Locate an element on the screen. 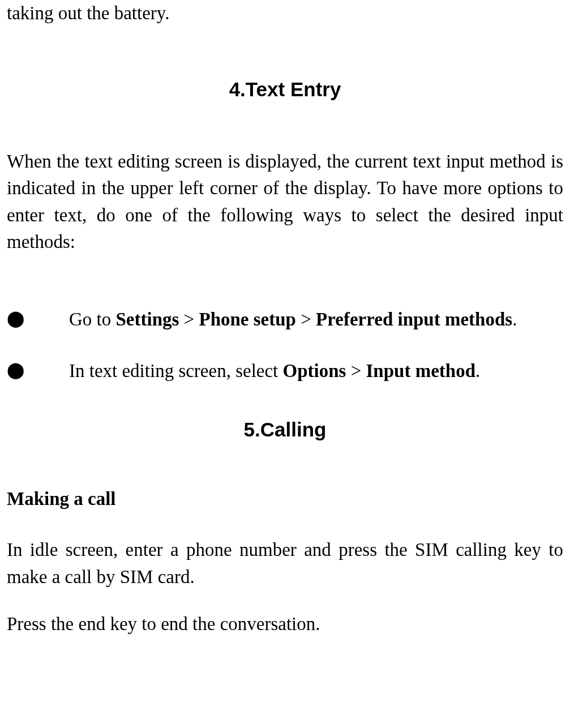 Image resolution: width=570 pixels, height=728 pixels. bold-options: Options is located at coordinates (315, 371).